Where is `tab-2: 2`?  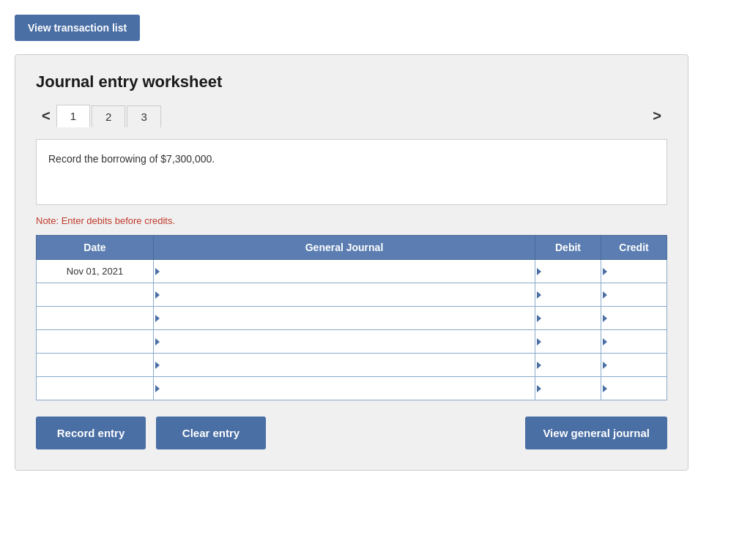 tab-2: 2 is located at coordinates (108, 116).